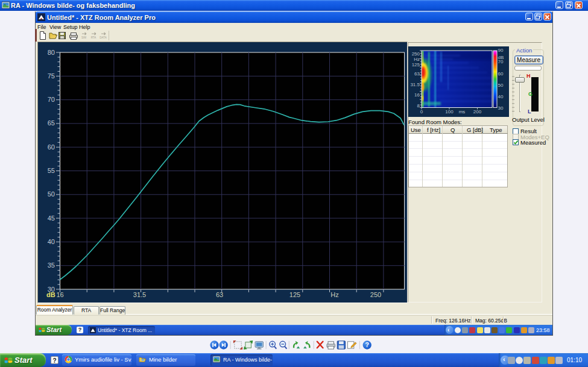 The image size is (588, 367). Describe the element at coordinates (51, 171) in the screenshot. I see `svg-text: 55` at that location.